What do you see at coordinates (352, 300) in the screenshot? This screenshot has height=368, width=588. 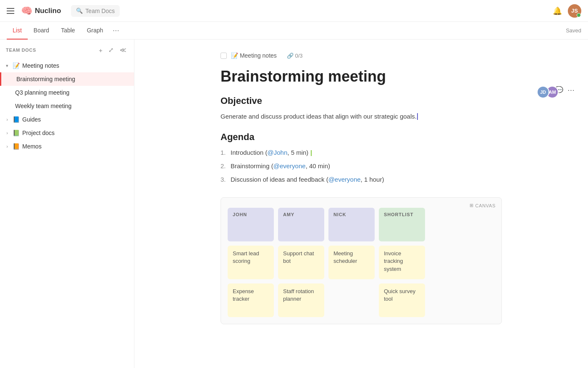 I see `canvas-card-2-3-empty` at bounding box center [352, 300].